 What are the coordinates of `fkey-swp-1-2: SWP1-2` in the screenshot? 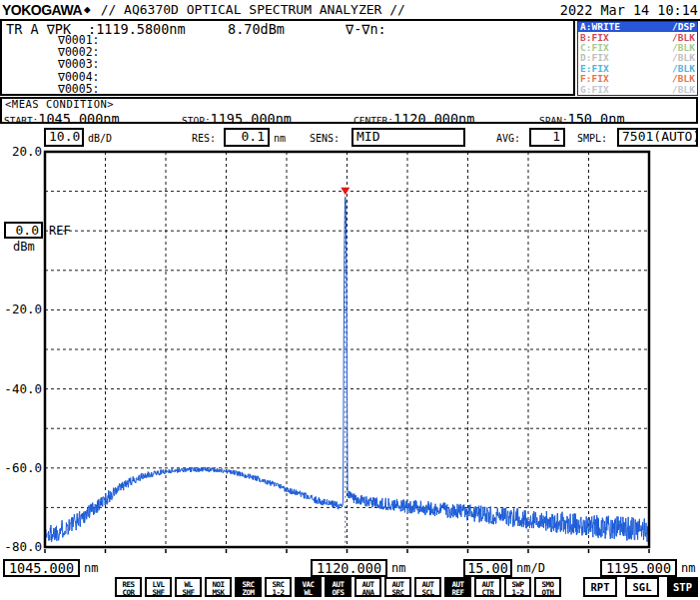 It's located at (517, 587).